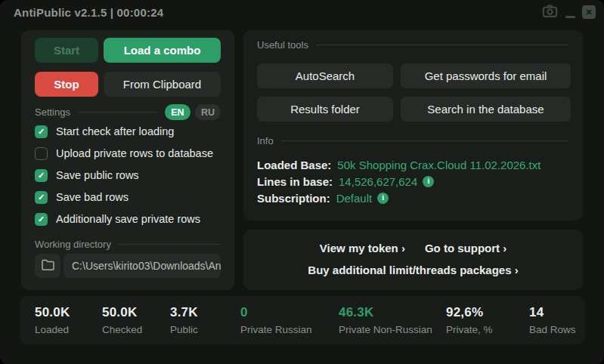  Describe the element at coordinates (283, 45) in the screenshot. I see `useful-tools-label: Useful tools` at that location.